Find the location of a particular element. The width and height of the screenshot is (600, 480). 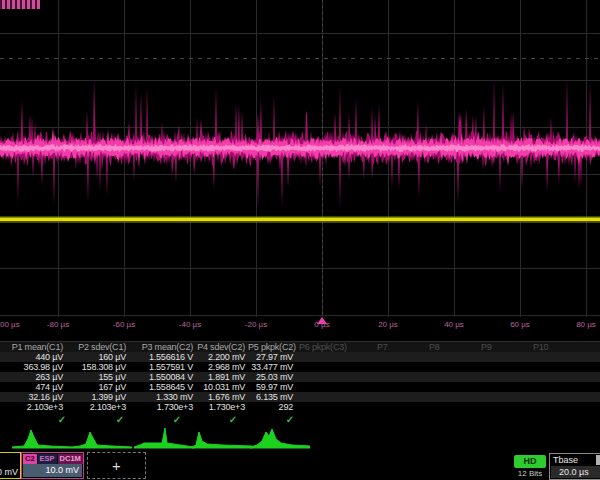

c1-volts-per-div: 50.0 mV is located at coordinates (9, 472).